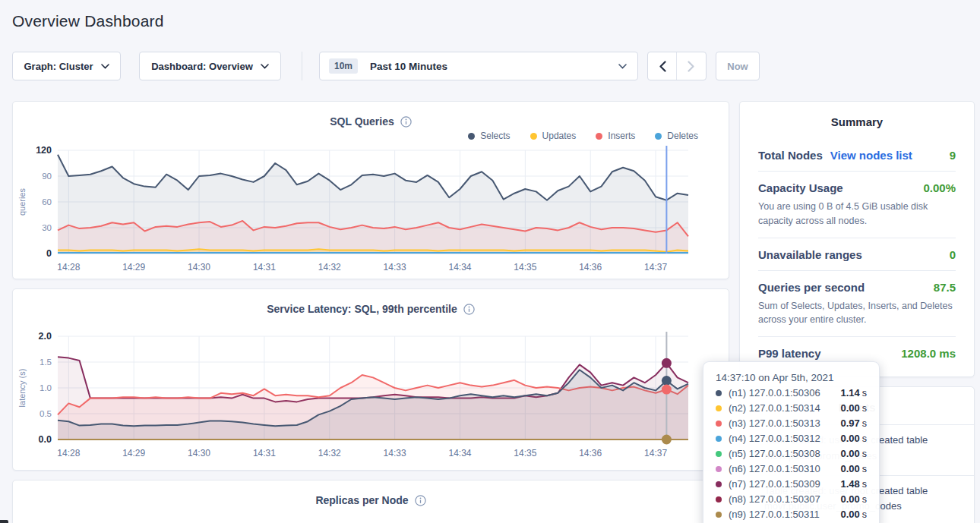 Image resolution: width=980 pixels, height=523 pixels. Describe the element at coordinates (46, 388) in the screenshot. I see `svg-text: 1.0` at that location.